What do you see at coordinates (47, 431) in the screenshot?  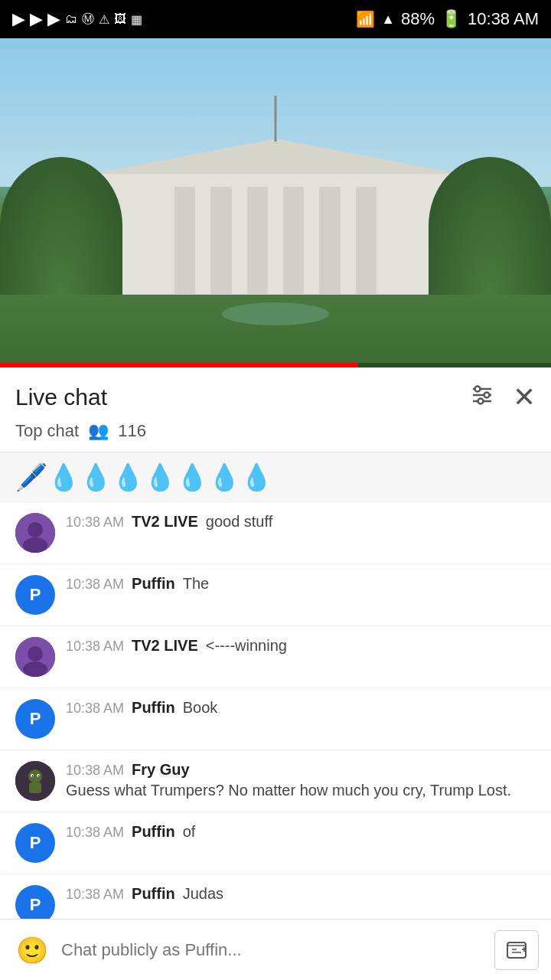 I see `top-chat-label: Top chat` at bounding box center [47, 431].